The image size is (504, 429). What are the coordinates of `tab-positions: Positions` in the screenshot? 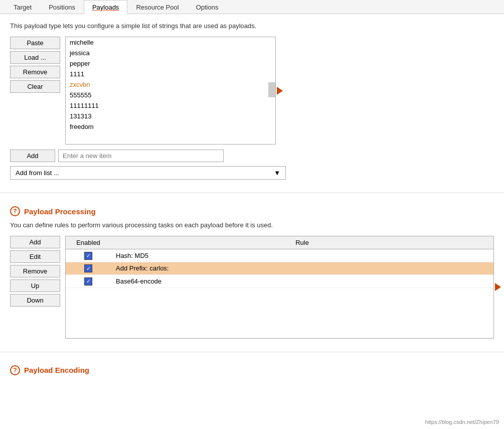 It's located at (62, 7).